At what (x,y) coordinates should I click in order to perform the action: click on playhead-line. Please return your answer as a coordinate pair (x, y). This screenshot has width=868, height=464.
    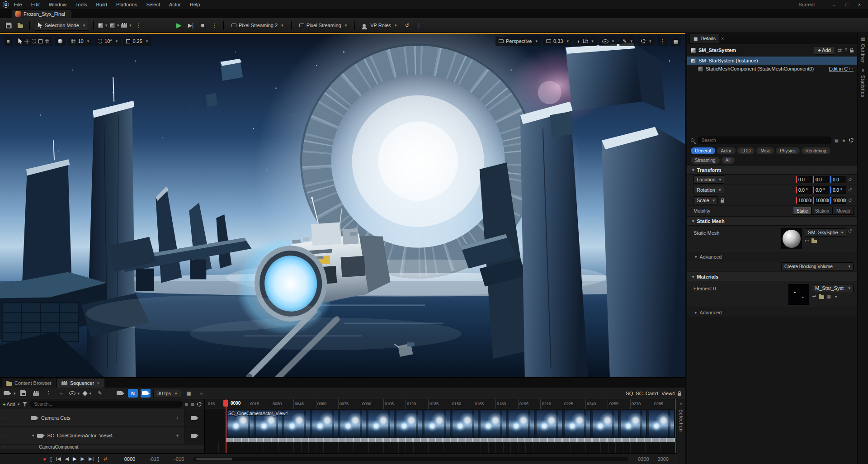
    Looking at the image, I should click on (226, 426).